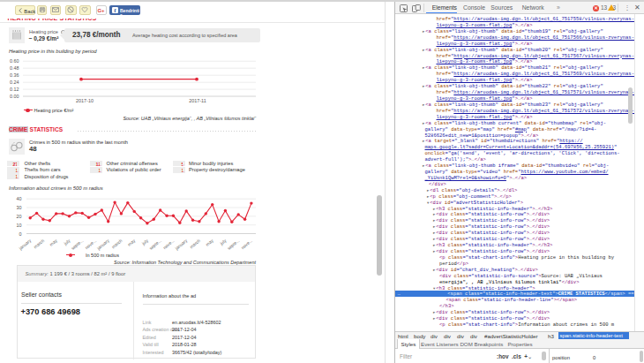  What do you see at coordinates (14, 75) in the screenshot?
I see `svg-text: 0.36` at bounding box center [14, 75].